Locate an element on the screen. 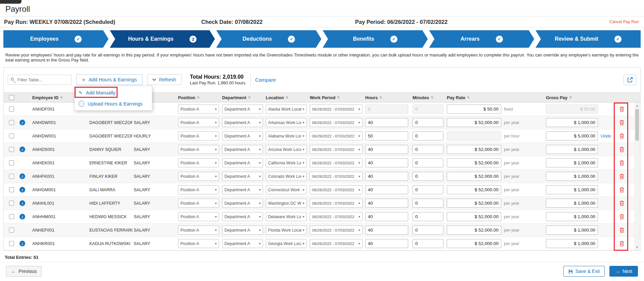 Image resolution: width=644 pixels, height=281 pixels. location-select: Delaware Work Loca▾ is located at coordinates (286, 216).